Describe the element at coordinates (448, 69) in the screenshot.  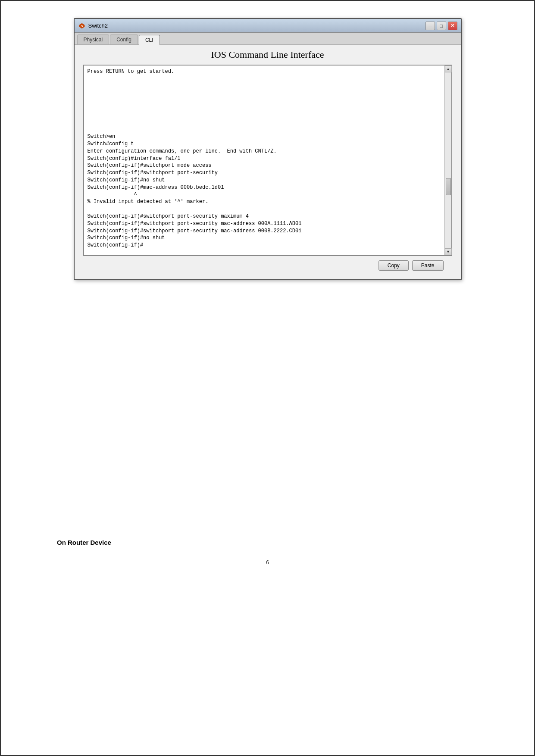
I see `scrollbar-up-arrow: ▲` at that location.